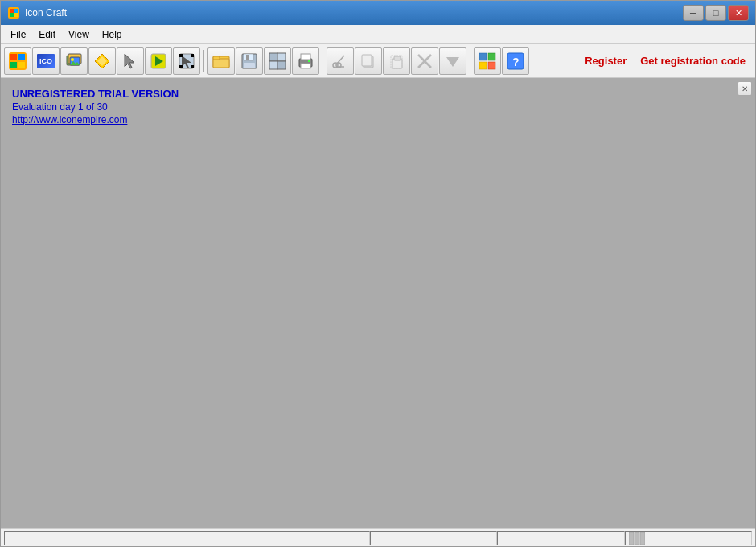 This screenshot has height=547, width=756. I want to click on menu-help: Help, so click(113, 35).